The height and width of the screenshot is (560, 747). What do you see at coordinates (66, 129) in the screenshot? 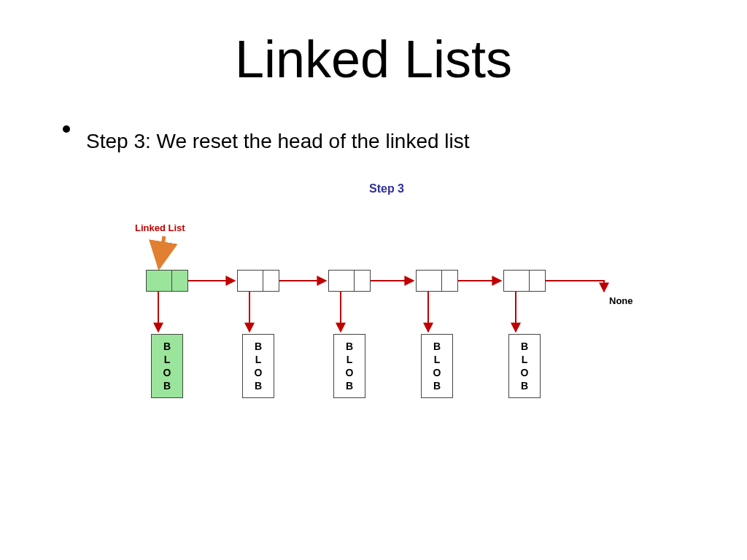
I see `bullet-icon` at bounding box center [66, 129].